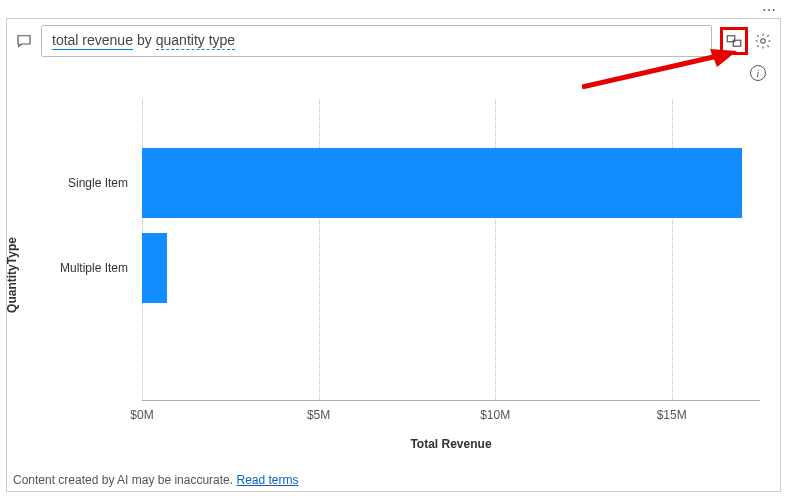  I want to click on query-term-by: by, so click(144, 40).